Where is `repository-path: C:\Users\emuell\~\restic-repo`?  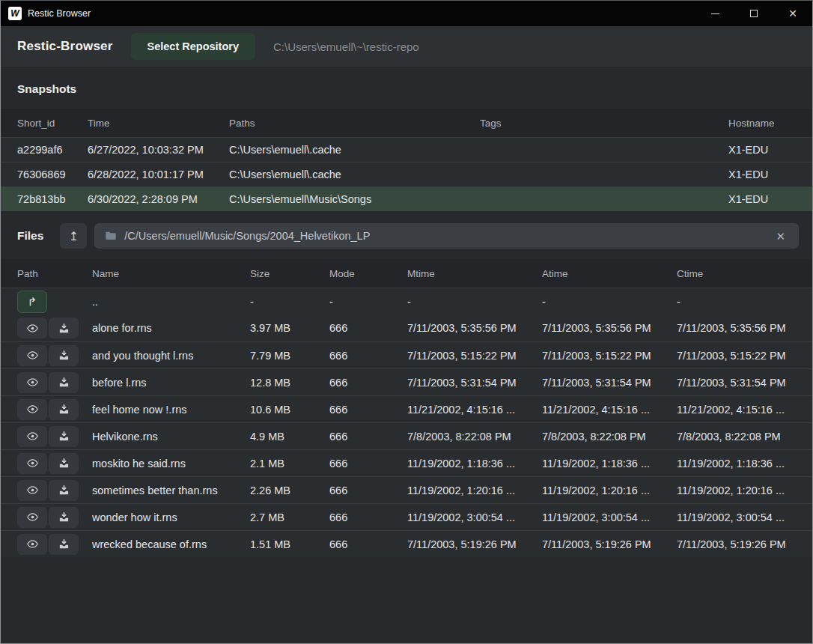 repository-path: C:\Users\emuell\~\restic-repo is located at coordinates (346, 46).